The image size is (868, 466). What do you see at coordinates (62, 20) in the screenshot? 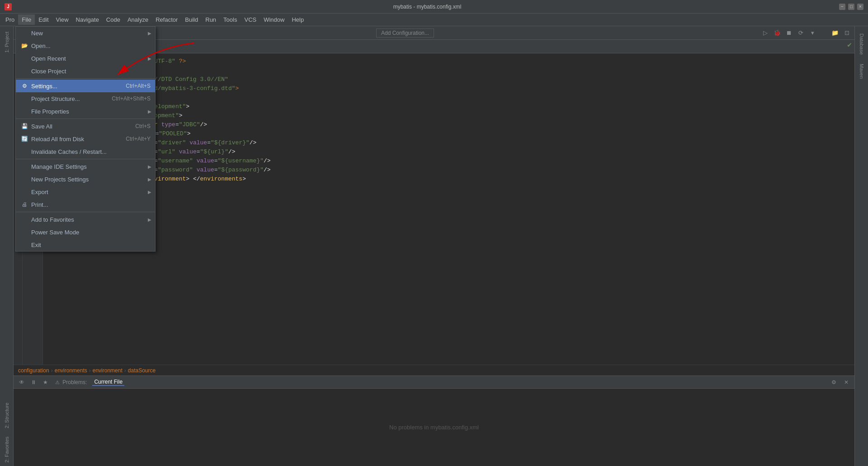
I see `menu-item-view: View` at bounding box center [62, 20].